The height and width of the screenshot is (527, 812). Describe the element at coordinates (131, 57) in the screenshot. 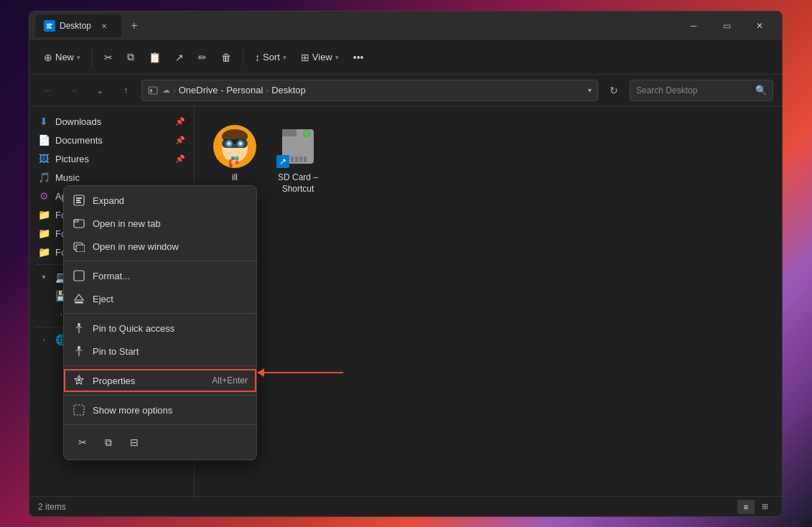

I see `copy-button: ⧉` at that location.